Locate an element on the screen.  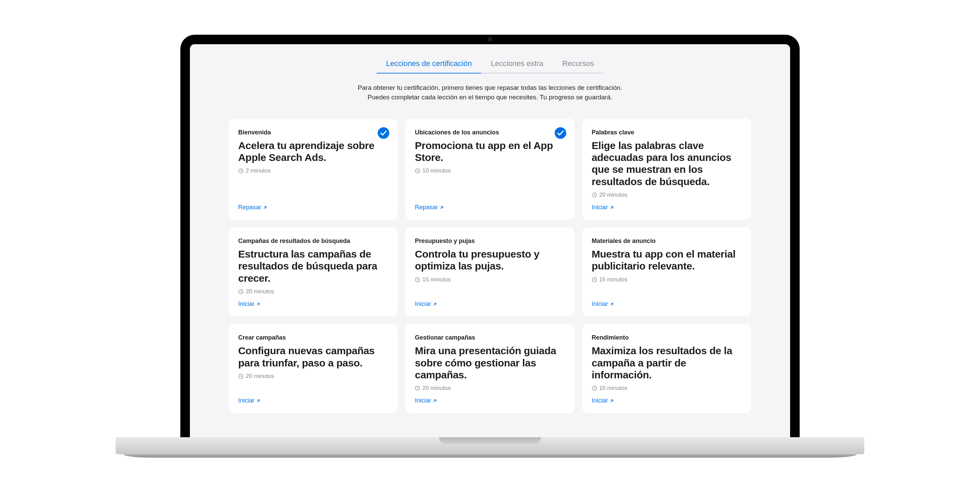
lesson-card: BienvenidaAcelera tu aprendizaje sobre A… is located at coordinates (313, 170).